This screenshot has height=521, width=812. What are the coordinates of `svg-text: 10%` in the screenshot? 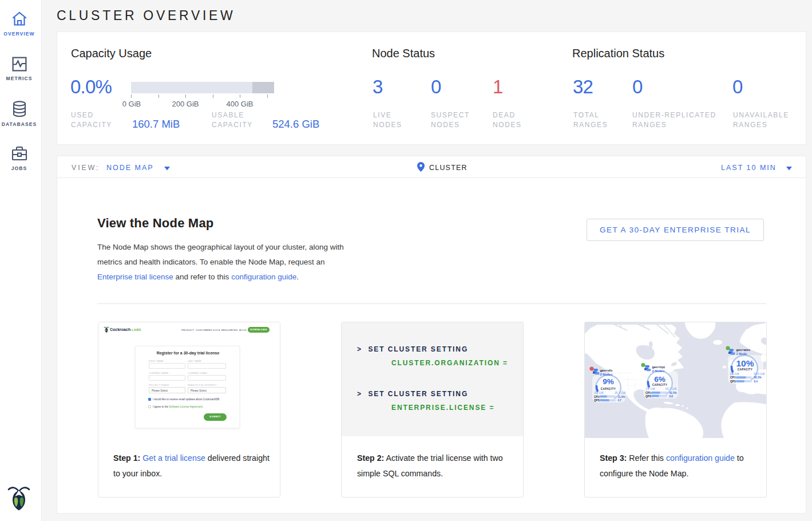 It's located at (745, 363).